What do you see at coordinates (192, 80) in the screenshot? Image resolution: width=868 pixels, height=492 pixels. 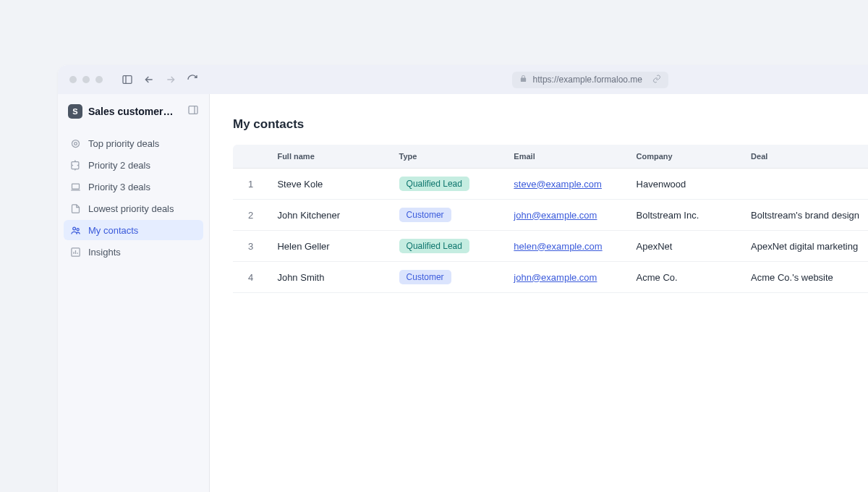 I see `reload-icon` at bounding box center [192, 80].